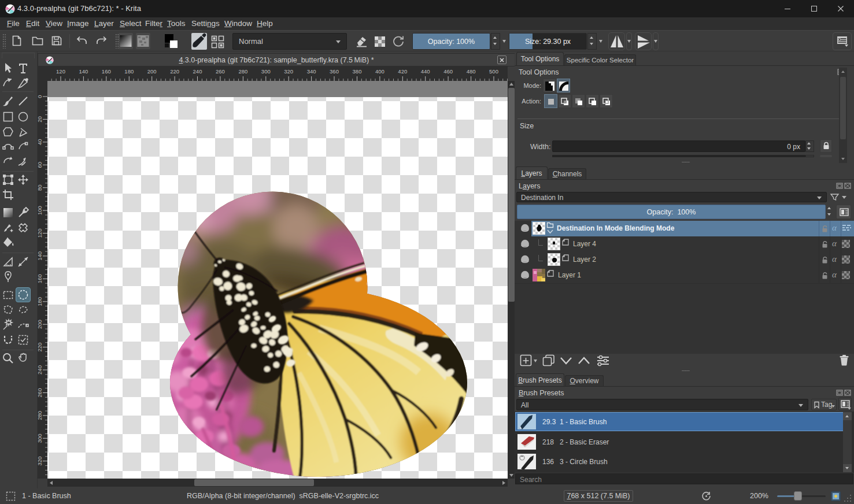 The image size is (854, 504). What do you see at coordinates (334, 72) in the screenshot?
I see `svg-text: 360` at bounding box center [334, 72].